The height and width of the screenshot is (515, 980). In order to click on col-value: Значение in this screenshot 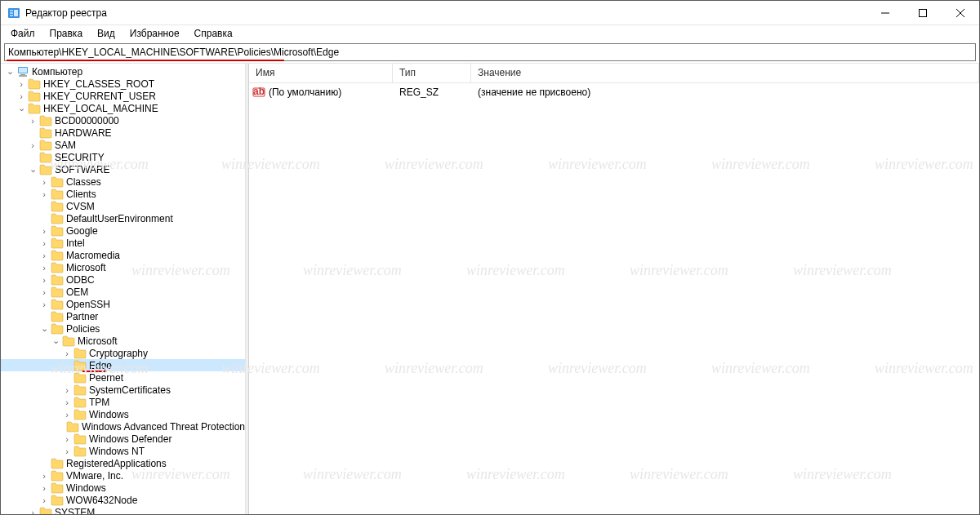, I will do `click(725, 73)`.